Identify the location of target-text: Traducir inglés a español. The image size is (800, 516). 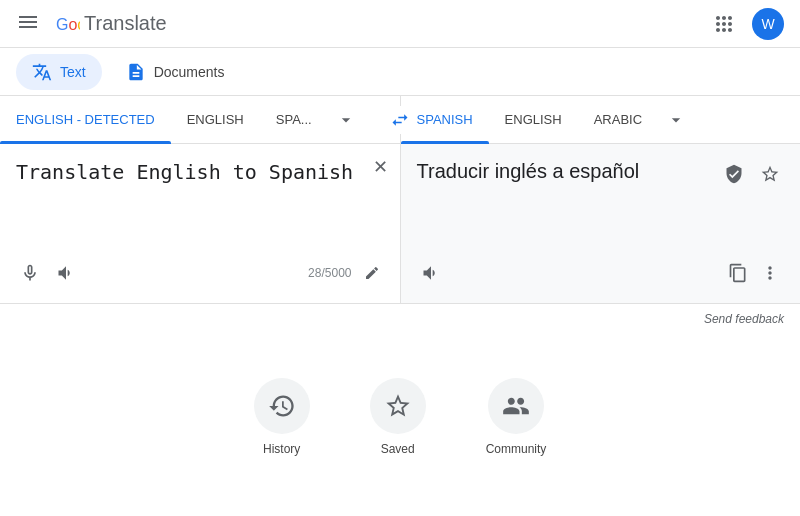
(565, 172).